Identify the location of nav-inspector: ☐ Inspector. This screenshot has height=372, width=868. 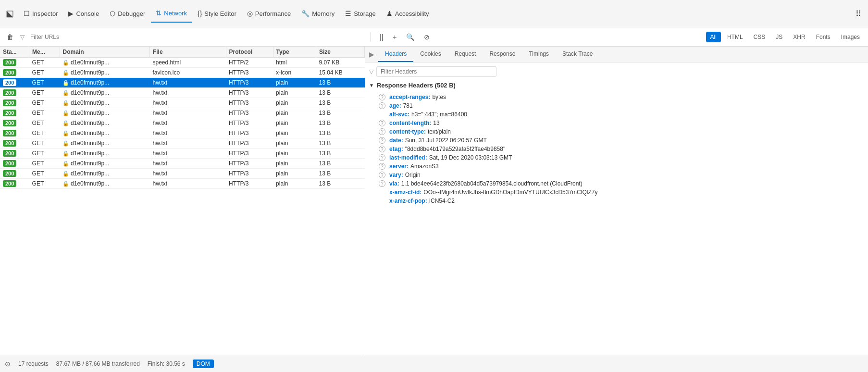
(40, 13).